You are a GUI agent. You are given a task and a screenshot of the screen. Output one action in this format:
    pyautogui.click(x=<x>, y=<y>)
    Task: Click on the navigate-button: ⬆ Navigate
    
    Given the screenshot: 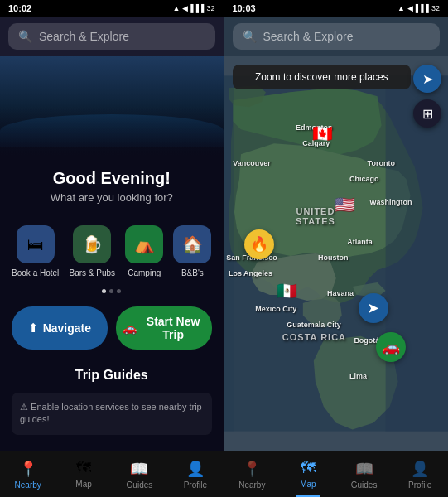 What is the action you would take?
    pyautogui.click(x=60, y=328)
    